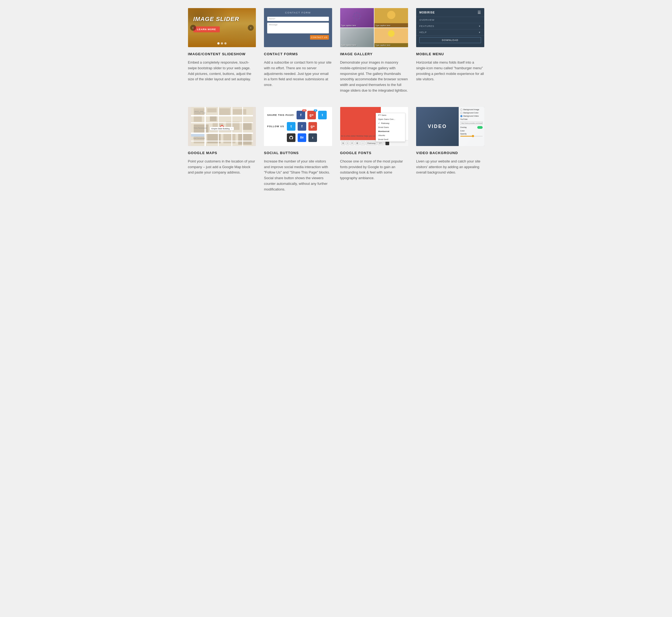  I want to click on vp-bg-video-row: Background Video, so click(471, 116).